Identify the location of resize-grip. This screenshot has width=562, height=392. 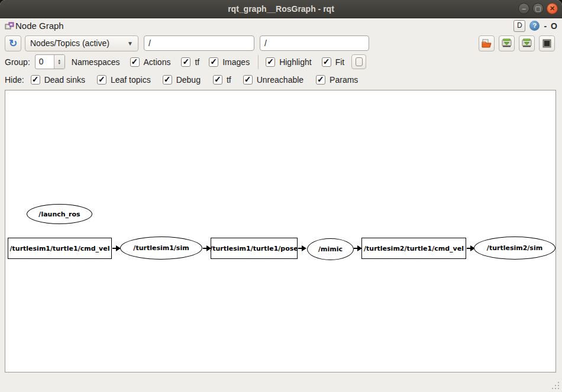
(555, 385).